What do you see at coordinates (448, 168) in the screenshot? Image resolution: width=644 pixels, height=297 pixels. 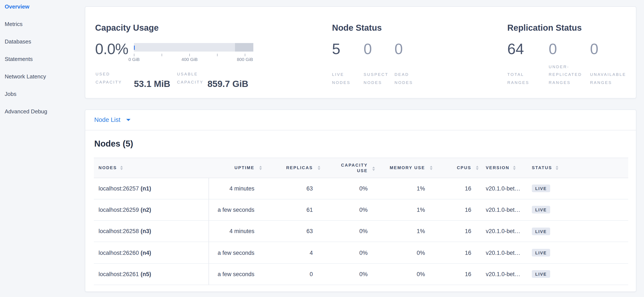 I see `column-header-cpus: CPUs` at bounding box center [448, 168].